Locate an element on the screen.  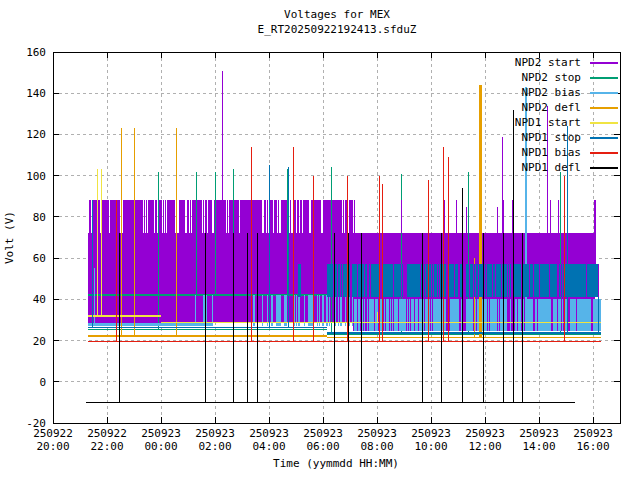
legend-item: NPD2 start is located at coordinates (566, 62).